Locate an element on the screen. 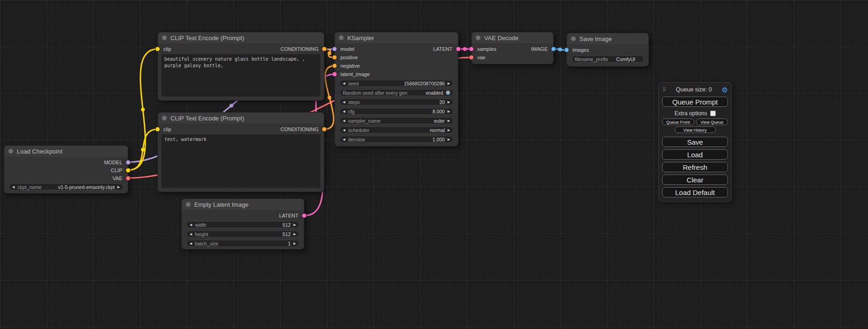  widget-value: euler is located at coordinates (414, 121).